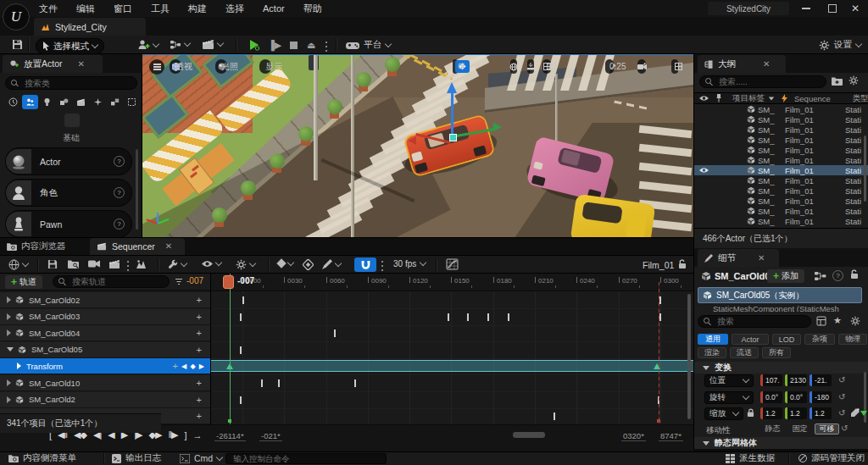 The image size is (868, 465). What do you see at coordinates (713, 339) in the screenshot?
I see `filter-tab-通用: 通用` at bounding box center [713, 339].